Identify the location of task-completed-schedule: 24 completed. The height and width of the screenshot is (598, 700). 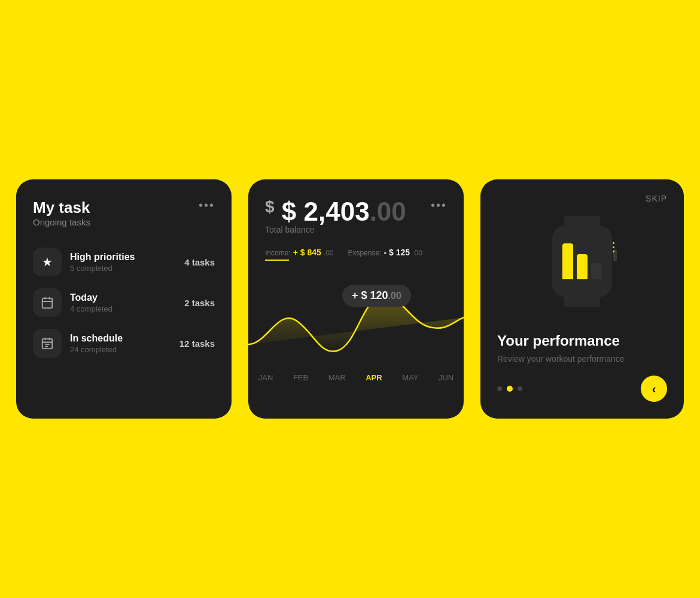
(96, 349).